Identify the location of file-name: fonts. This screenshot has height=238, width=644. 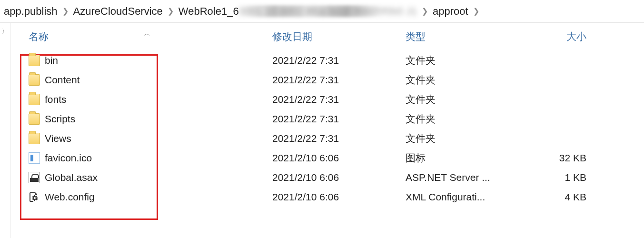
(56, 99).